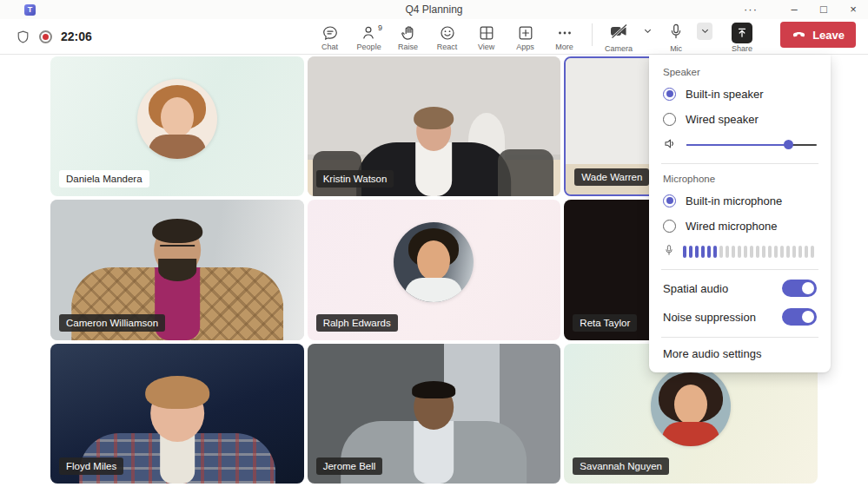 Image resolution: width=868 pixels, height=487 pixels. I want to click on participant-tile-cameron: Cameron Williamson, so click(177, 269).